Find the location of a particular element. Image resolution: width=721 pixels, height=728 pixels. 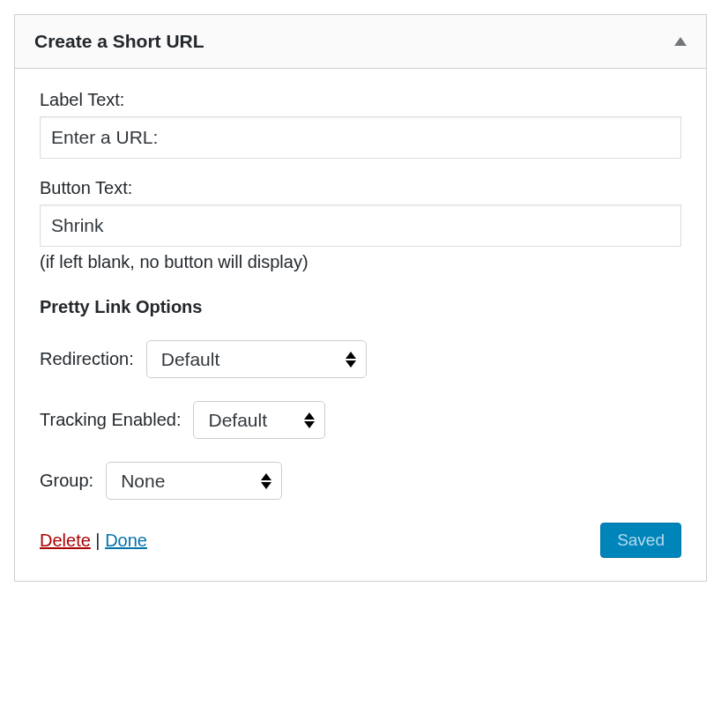

saved-button: Saved is located at coordinates (641, 540).